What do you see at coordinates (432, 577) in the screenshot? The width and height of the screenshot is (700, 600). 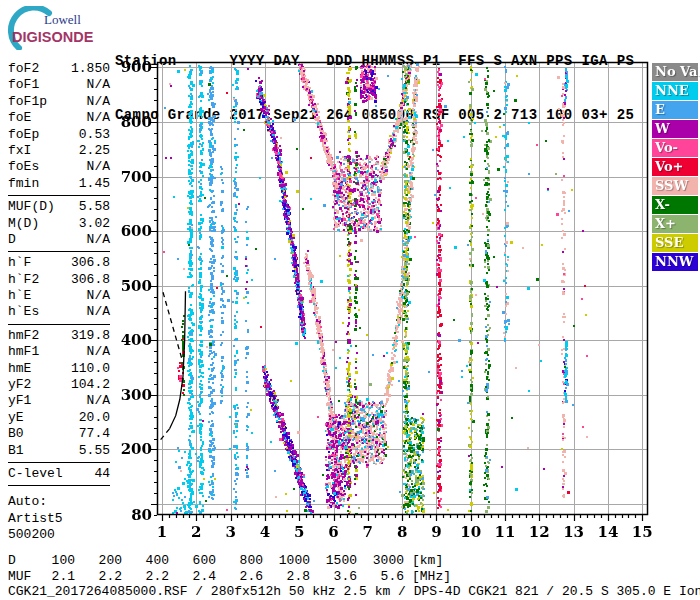 I see `footer-unit: [MHz]` at bounding box center [432, 577].